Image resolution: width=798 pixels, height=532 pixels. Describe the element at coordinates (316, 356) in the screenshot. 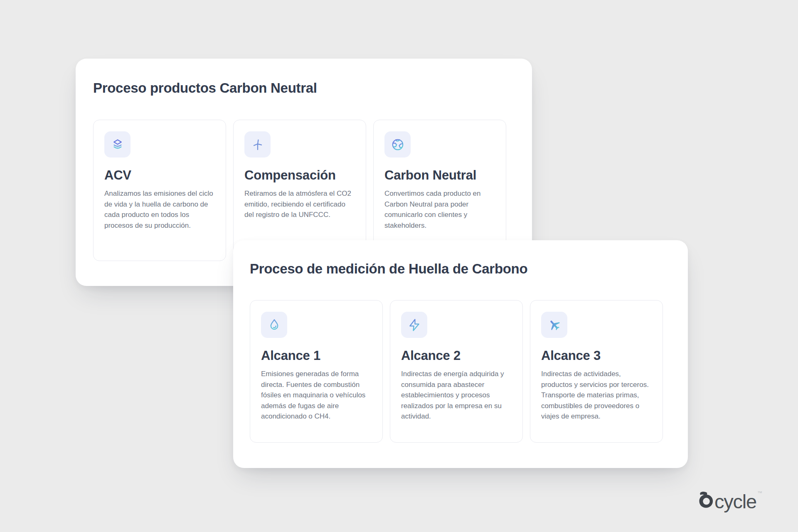

I see `tile-title: Alcance 1` at that location.